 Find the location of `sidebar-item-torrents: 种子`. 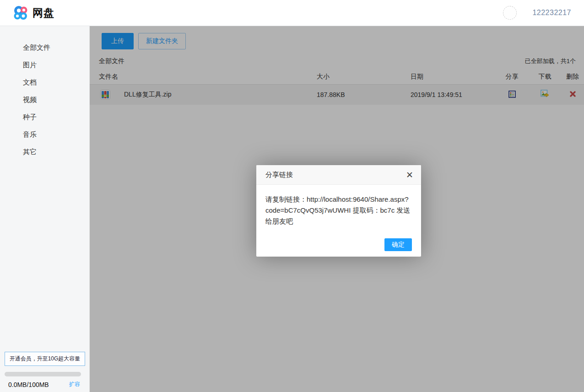

sidebar-item-torrents: 种子 is located at coordinates (45, 117).